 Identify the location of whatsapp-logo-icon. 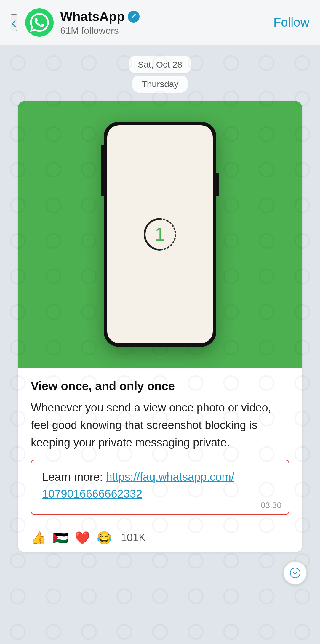
(39, 23).